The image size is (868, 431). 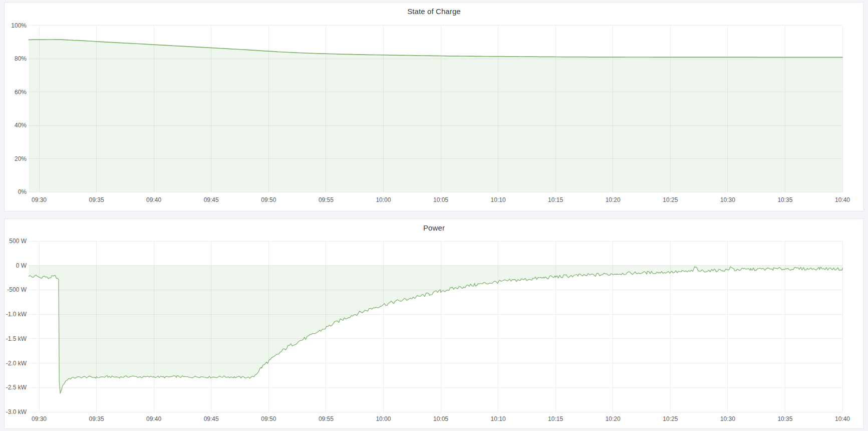 I want to click on svg-text: 40%, so click(x=21, y=125).